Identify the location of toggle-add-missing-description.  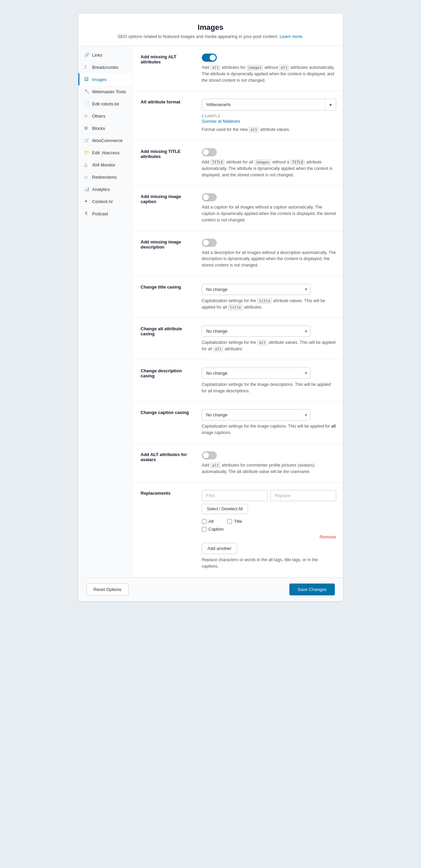
(209, 243).